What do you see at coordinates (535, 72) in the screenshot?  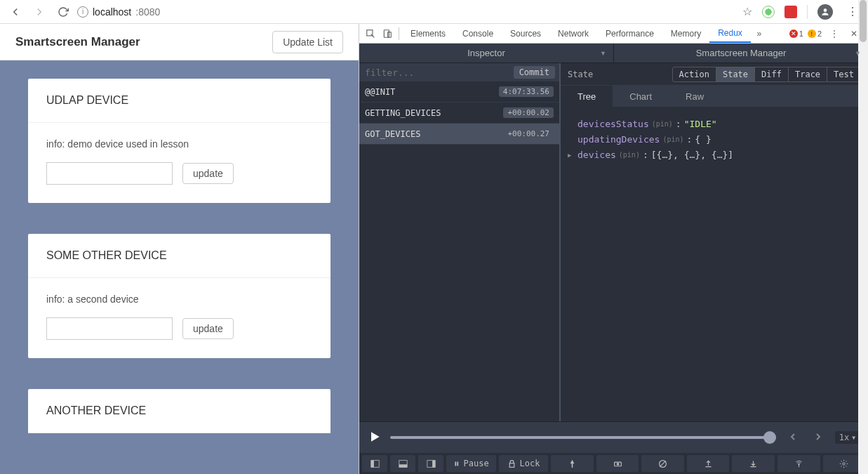 I see `commit-button: Commit` at bounding box center [535, 72].